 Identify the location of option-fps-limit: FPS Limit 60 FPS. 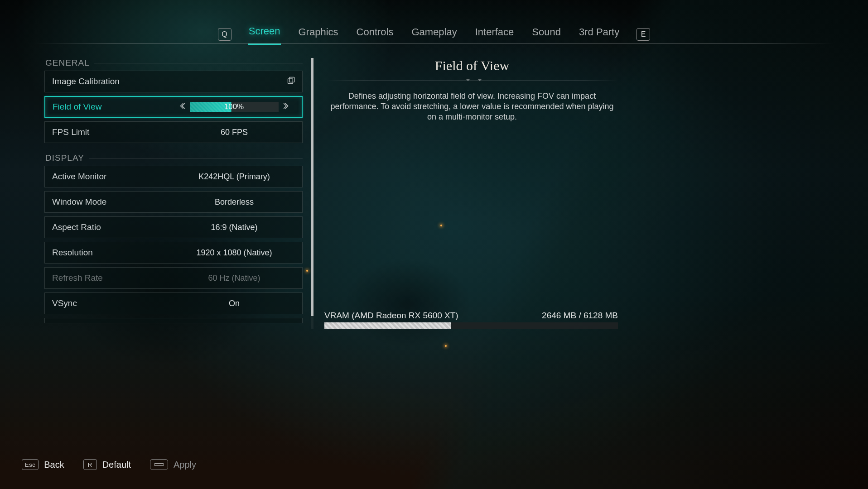
(174, 132).